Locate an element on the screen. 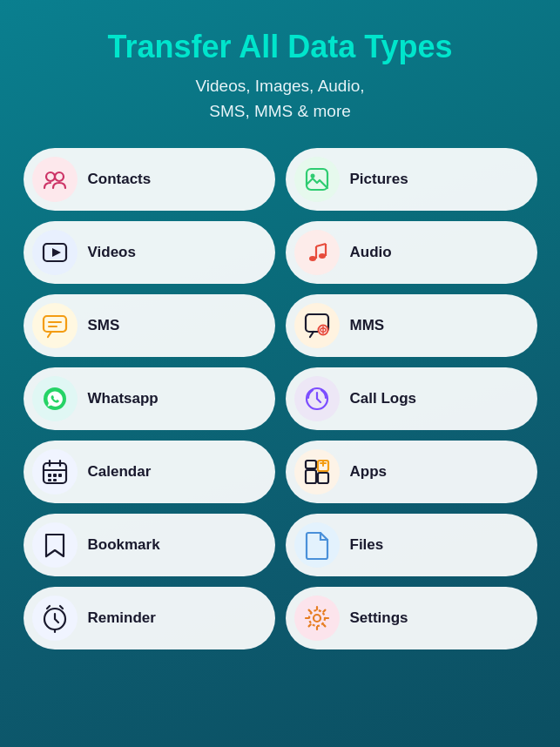  list-item: Call Logs is located at coordinates (411, 399).